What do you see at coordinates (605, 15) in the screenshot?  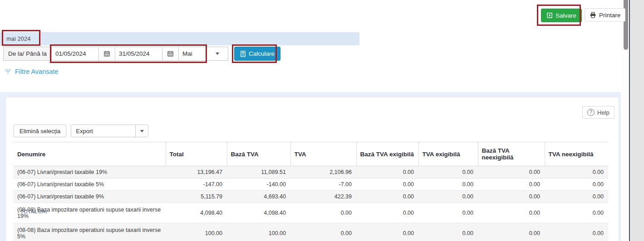 I see `print-button: Printare` at bounding box center [605, 15].